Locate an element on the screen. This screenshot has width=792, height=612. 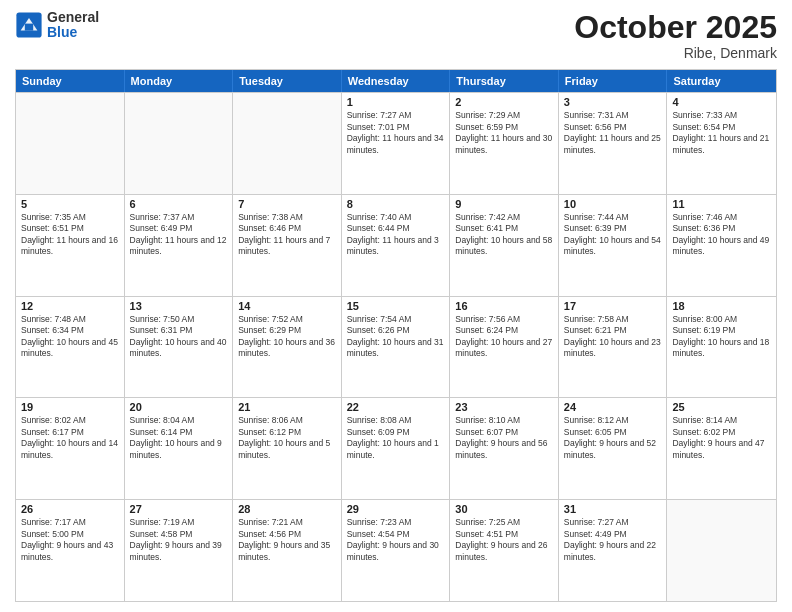
day-cell-9: 9Sunrise: 7:42 AM Sunset: 6:41 PM Daylig… is located at coordinates (504, 246).